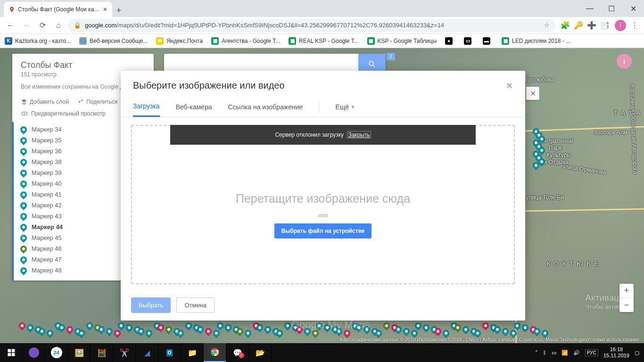 Image resolution: width=644 pixels, height=362 pixels. I want to click on bookmark-item: ▭, so click(469, 41).